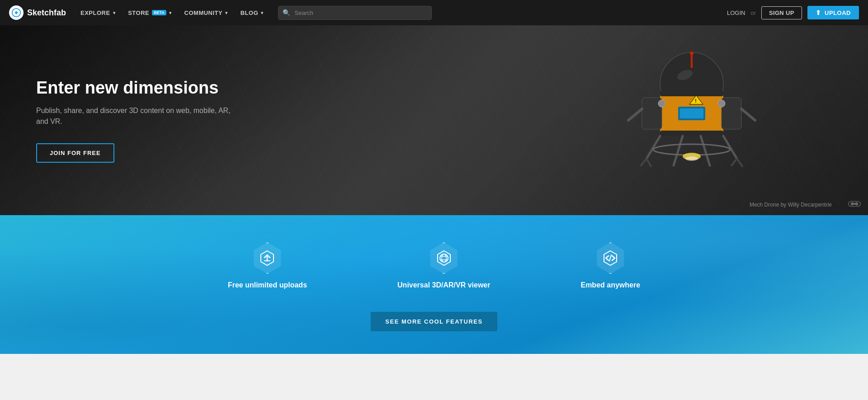 The image size is (868, 400). What do you see at coordinates (16, 13) in the screenshot?
I see `brand-logo` at bounding box center [16, 13].